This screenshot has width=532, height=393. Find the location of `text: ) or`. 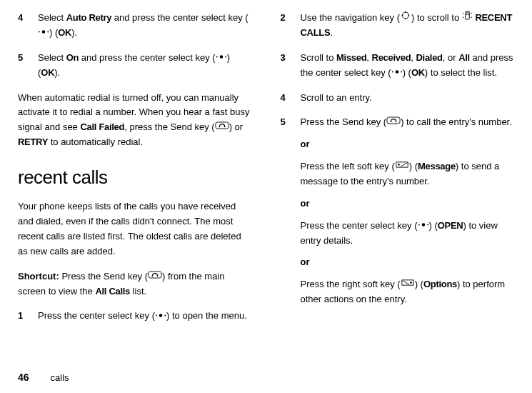

text: ) or is located at coordinates (236, 127).